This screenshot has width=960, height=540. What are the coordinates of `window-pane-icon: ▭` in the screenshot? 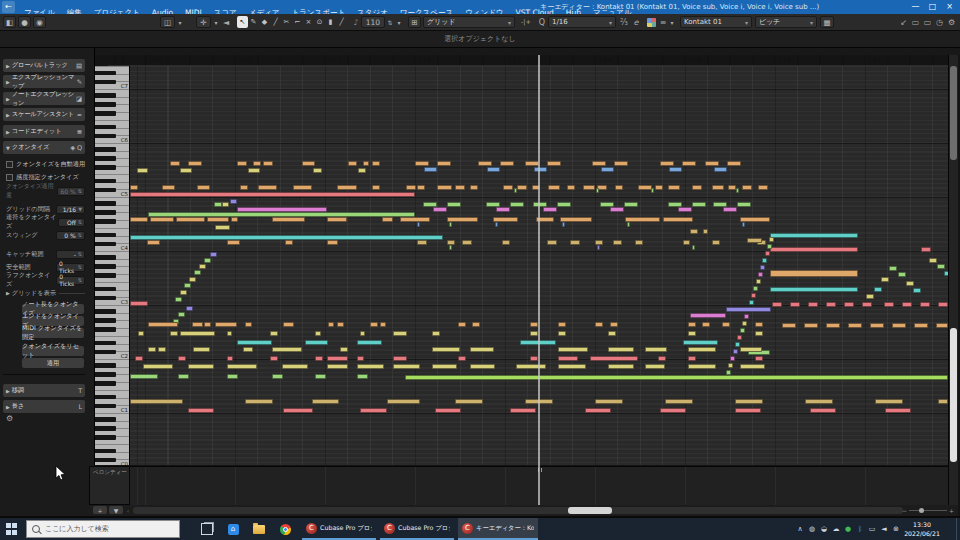 It's located at (916, 22).